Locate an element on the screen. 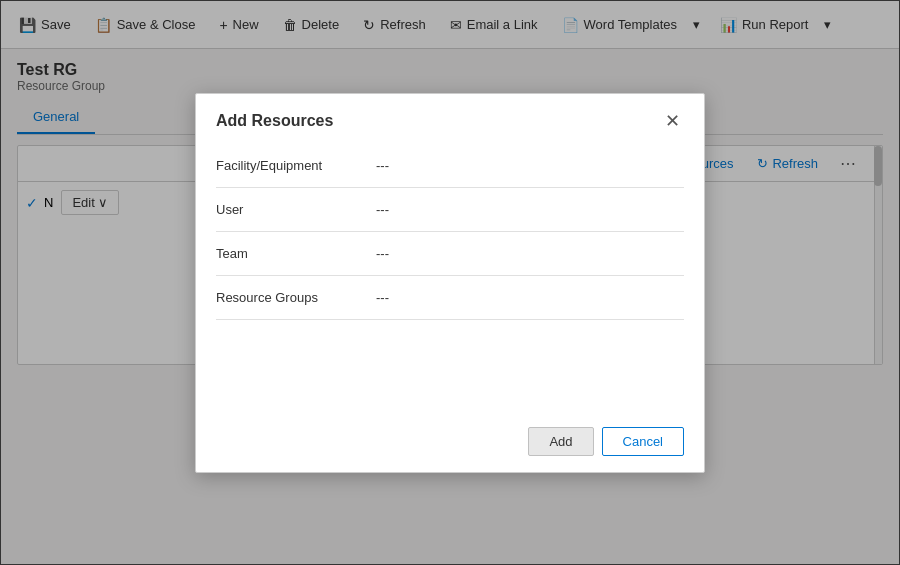  resource-value-facility: --- is located at coordinates (382, 166).